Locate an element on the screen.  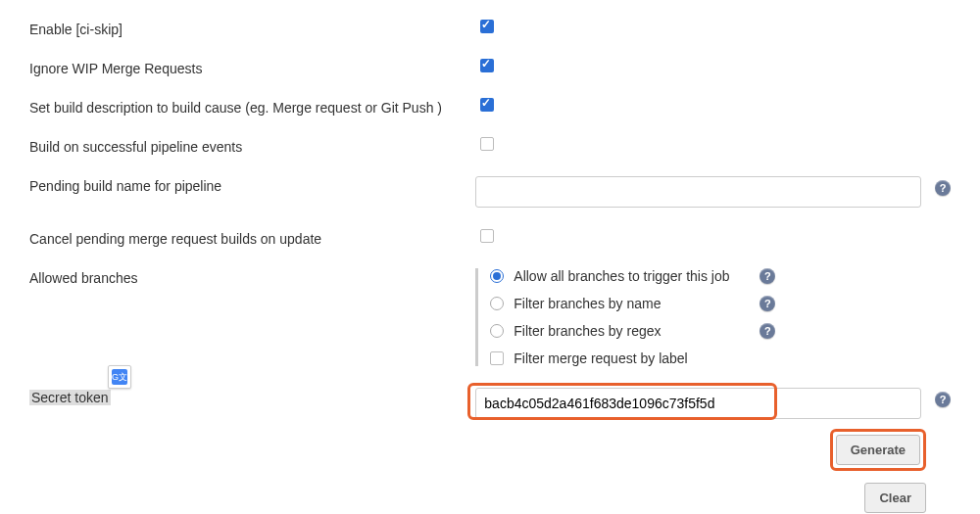
radio-allow-all is located at coordinates (497, 276).